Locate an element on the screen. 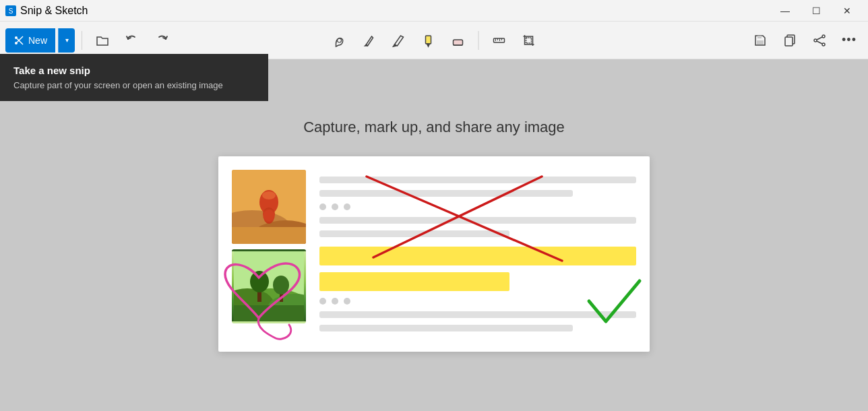 The width and height of the screenshot is (868, 411). undo-icon is located at coordinates (132, 40).